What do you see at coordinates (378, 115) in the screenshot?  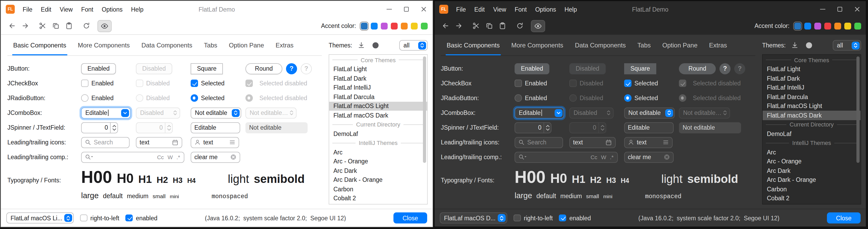 I see `theme-list-item: FlatLaf macOS Dark` at bounding box center [378, 115].